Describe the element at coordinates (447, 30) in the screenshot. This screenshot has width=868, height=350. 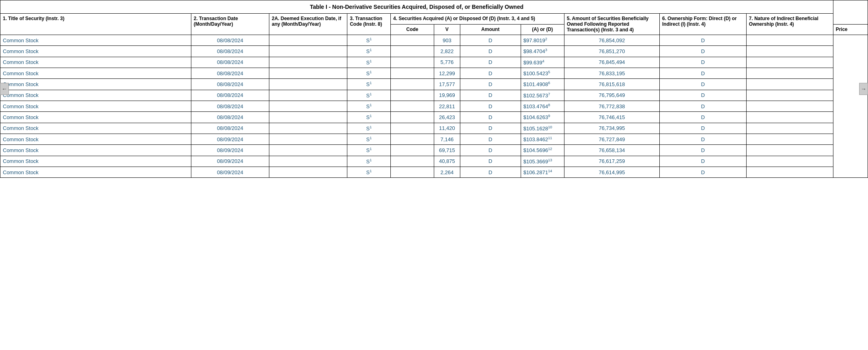
I see `sub-header-v: V` at that location.